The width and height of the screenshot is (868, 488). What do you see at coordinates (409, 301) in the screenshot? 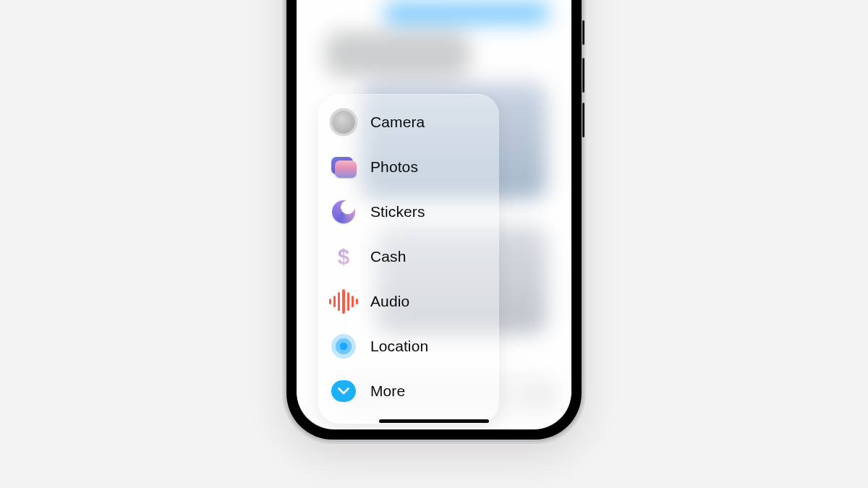
I see `menu-item-audio: Audio` at bounding box center [409, 301].